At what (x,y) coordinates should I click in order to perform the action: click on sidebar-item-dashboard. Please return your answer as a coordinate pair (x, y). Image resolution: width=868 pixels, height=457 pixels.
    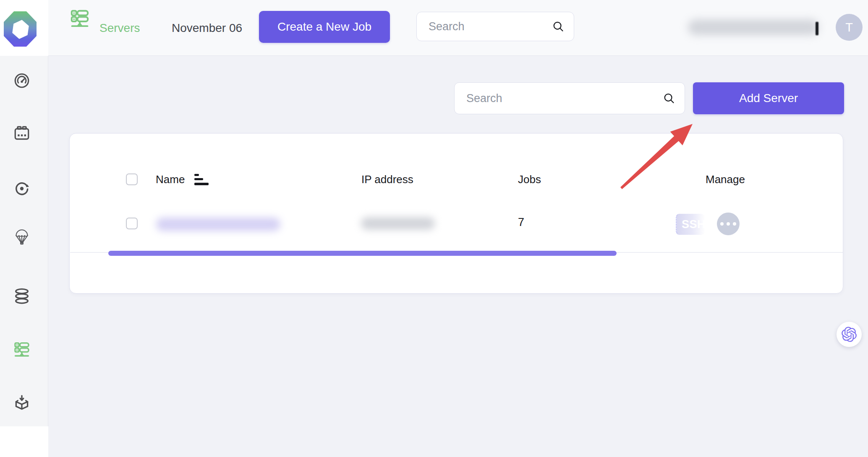
    Looking at the image, I should click on (22, 81).